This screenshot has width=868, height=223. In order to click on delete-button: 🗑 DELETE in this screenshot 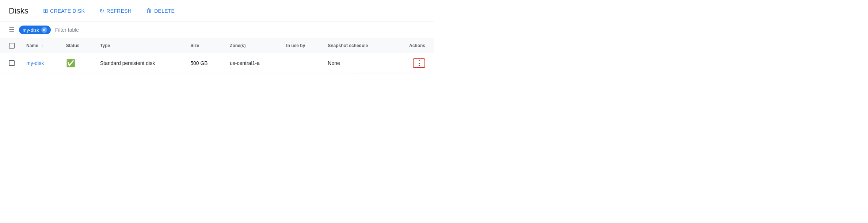, I will do `click(160, 11)`.